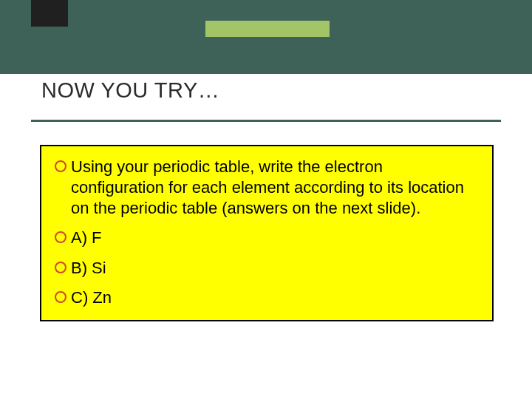  I want to click on slide-title: NOW YOU TRY…, so click(130, 90).